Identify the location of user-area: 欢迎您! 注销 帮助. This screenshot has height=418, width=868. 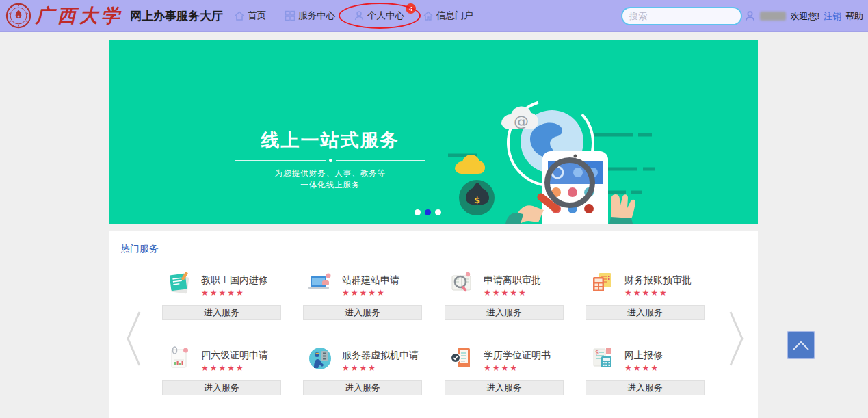
(804, 16).